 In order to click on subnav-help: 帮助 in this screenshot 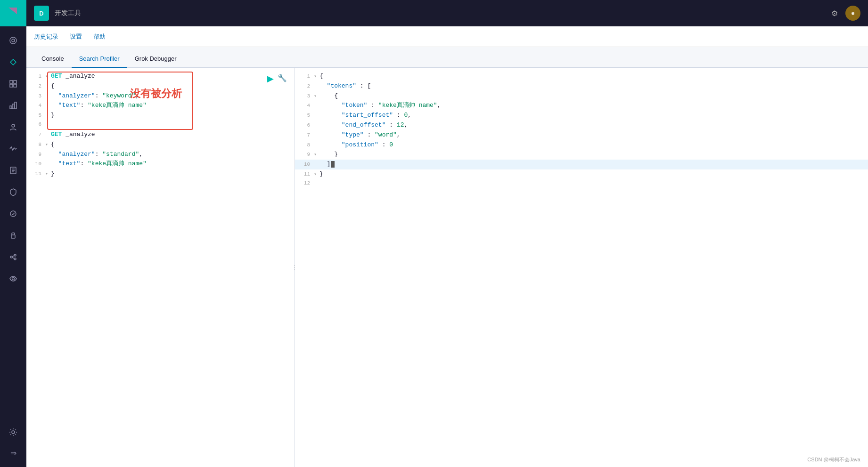, I will do `click(99, 37)`.